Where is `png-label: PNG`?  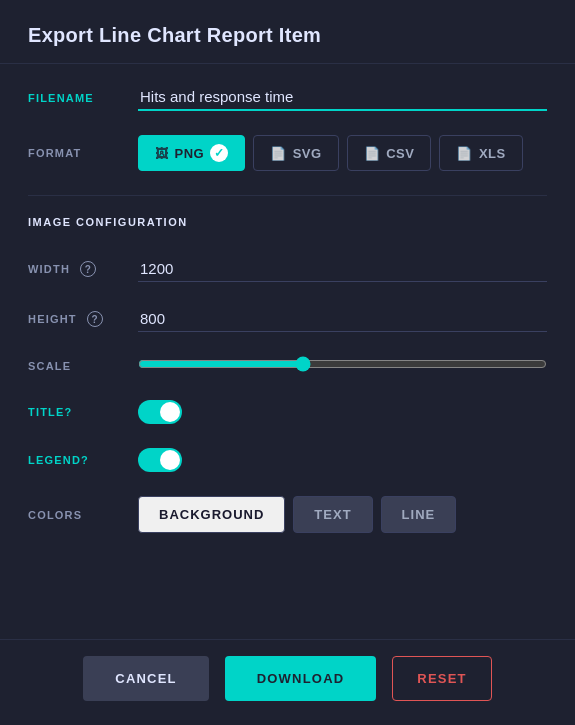 png-label: PNG is located at coordinates (190, 154).